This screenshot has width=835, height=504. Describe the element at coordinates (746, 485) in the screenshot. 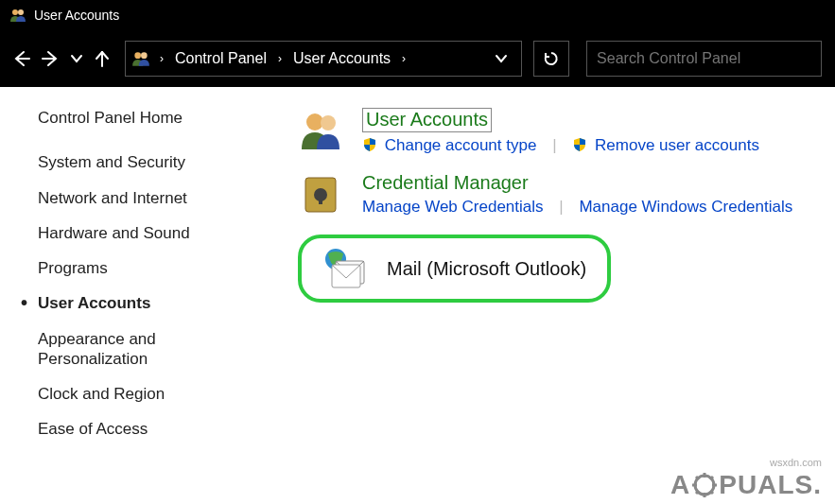

I see `watermark: A PUALS.` at that location.